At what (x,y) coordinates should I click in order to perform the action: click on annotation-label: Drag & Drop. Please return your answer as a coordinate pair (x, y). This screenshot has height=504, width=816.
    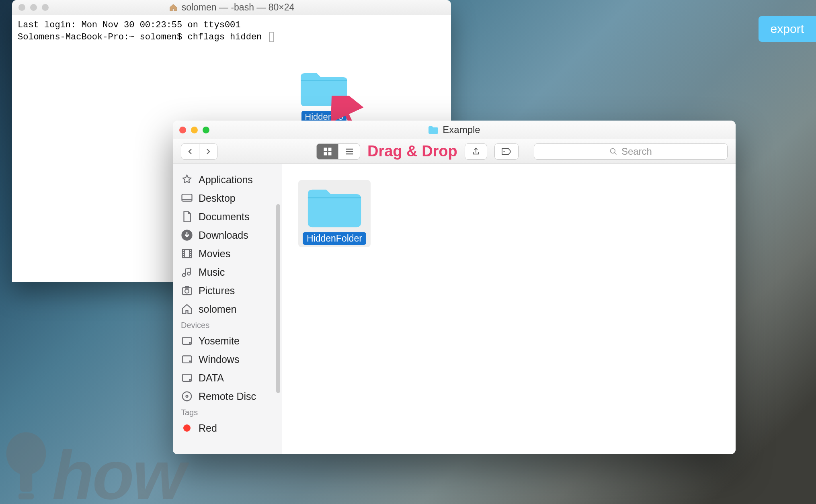
    Looking at the image, I should click on (412, 151).